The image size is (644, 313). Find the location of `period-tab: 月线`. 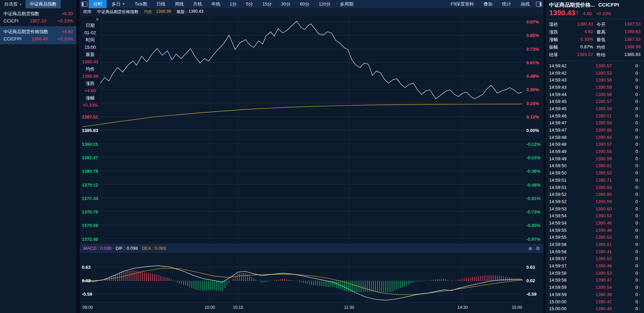

period-tab: 月线 is located at coordinates (198, 4).